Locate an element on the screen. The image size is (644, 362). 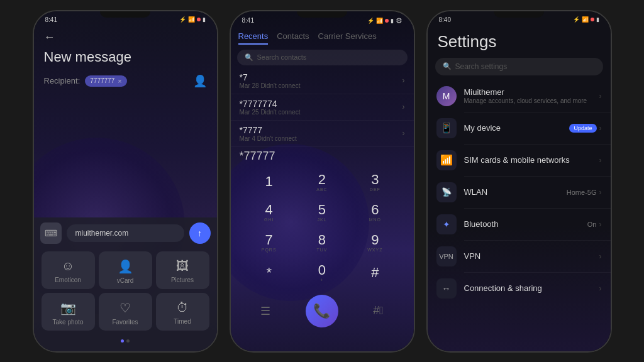
heart-icon: ♡ is located at coordinates (125, 308).